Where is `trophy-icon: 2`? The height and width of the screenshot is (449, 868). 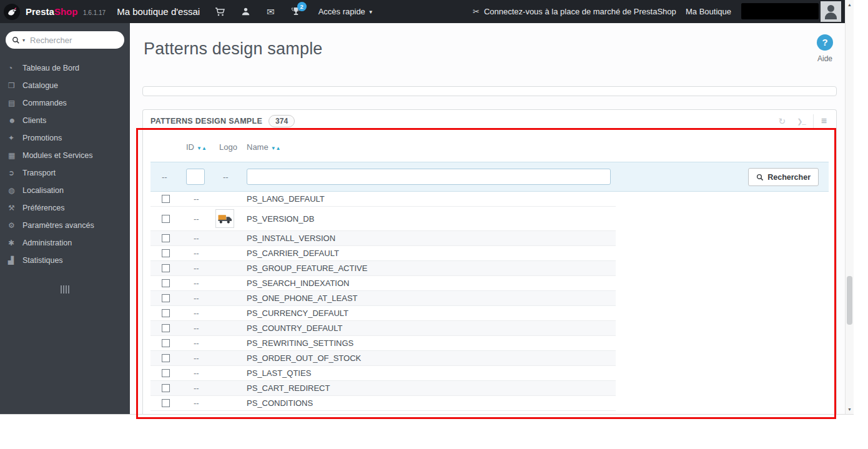 trophy-icon: 2 is located at coordinates (296, 11).